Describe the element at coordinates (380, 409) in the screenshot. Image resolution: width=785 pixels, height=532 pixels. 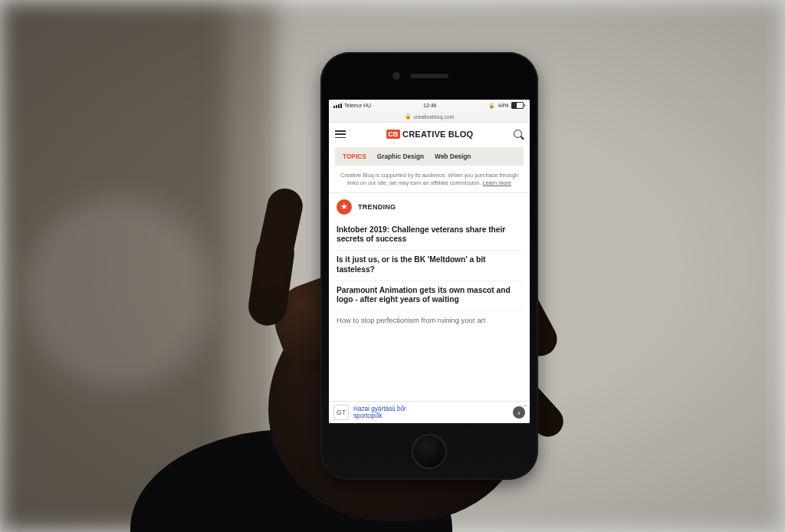
I see `ad-line1: Hazai gyártású bőr` at that location.